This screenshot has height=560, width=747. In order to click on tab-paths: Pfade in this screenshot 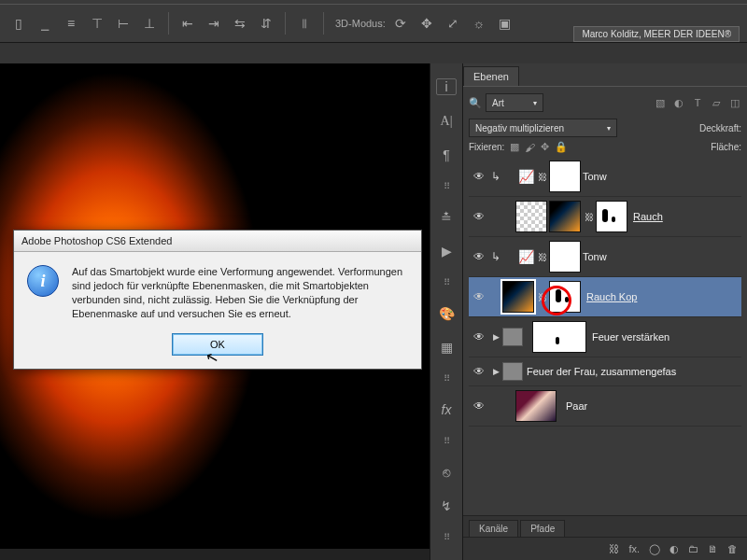, I will do `click(543, 528)`.